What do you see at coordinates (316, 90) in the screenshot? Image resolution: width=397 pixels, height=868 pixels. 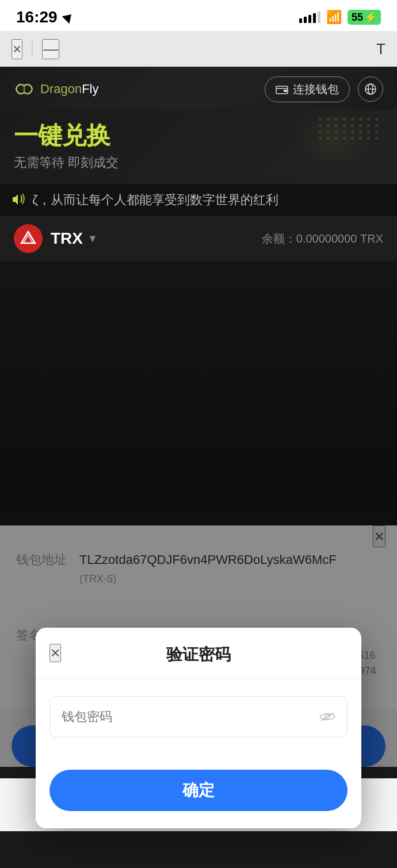 I see `connect-wallet-label: 连接钱包` at bounding box center [316, 90].